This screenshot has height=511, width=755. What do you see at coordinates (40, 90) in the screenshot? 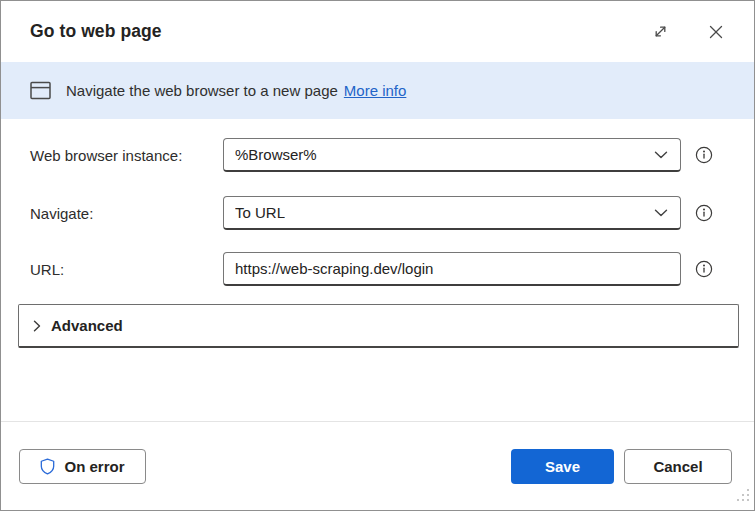
I see `browser-window-icon` at bounding box center [40, 90].